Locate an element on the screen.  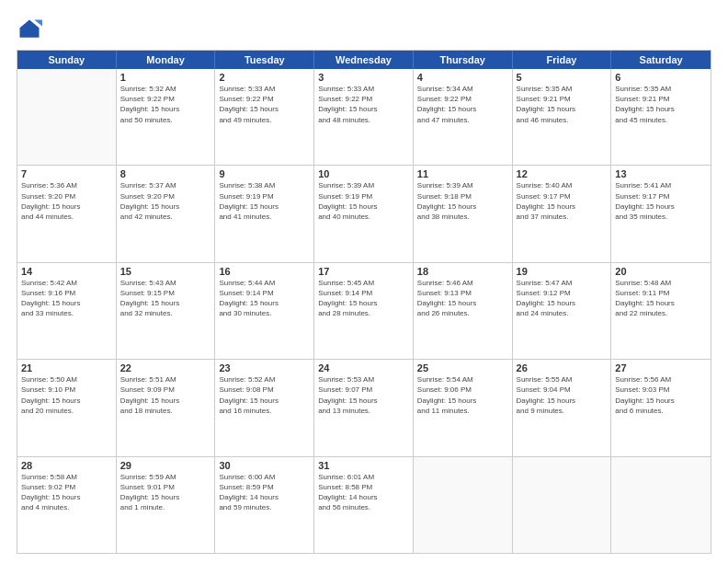
header-day-wednesday: Wednesday is located at coordinates (364, 60).